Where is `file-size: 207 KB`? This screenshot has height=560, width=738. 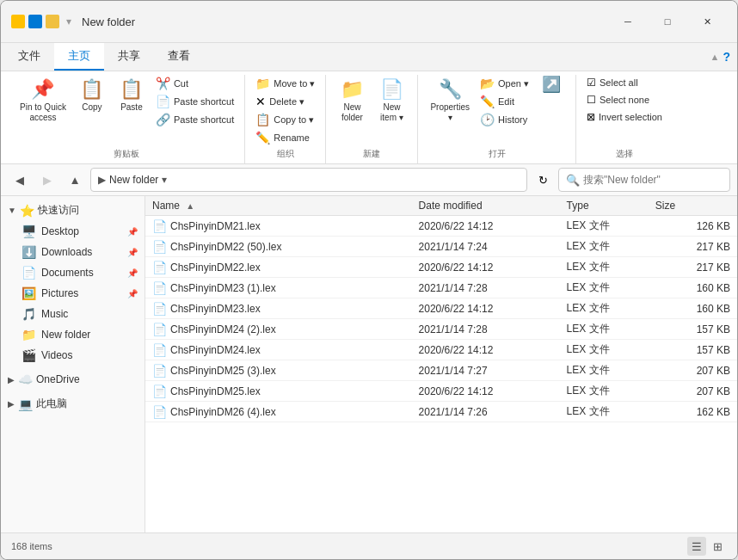
file-size: 207 KB is located at coordinates (693, 391).